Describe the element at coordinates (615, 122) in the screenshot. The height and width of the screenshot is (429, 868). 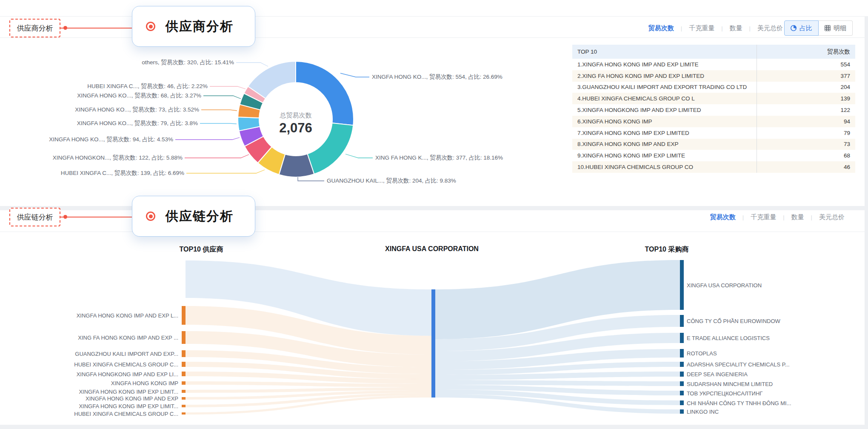
I see `table-cell-name: 6.XINGFA HONG KONG IMP` at that location.